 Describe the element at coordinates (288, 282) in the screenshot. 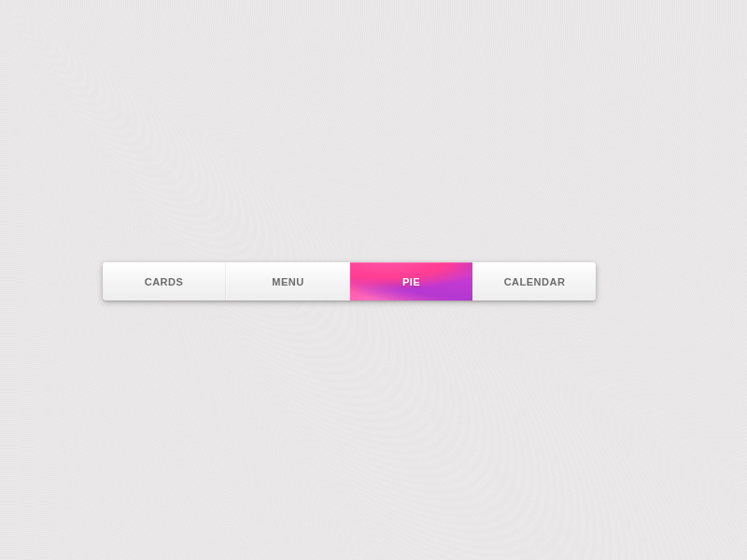

I see `nav-item-menu: MENU` at that location.